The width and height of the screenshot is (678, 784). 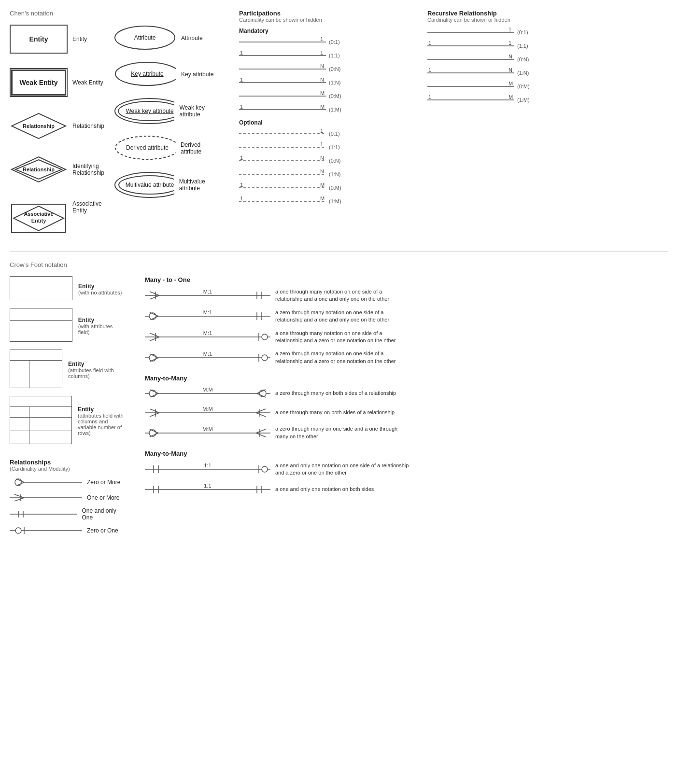 What do you see at coordinates (41, 420) in the screenshot?
I see `cf-entity-varrows-shape` at bounding box center [41, 420].